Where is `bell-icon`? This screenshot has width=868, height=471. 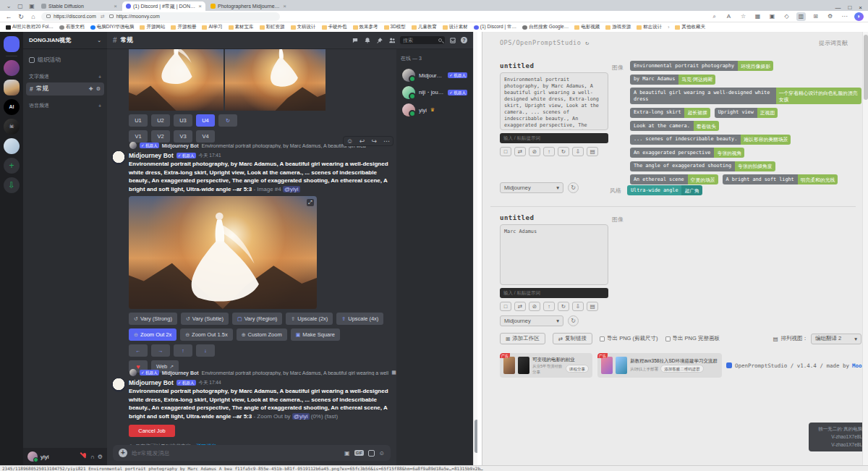
bell-icon is located at coordinates (367, 41).